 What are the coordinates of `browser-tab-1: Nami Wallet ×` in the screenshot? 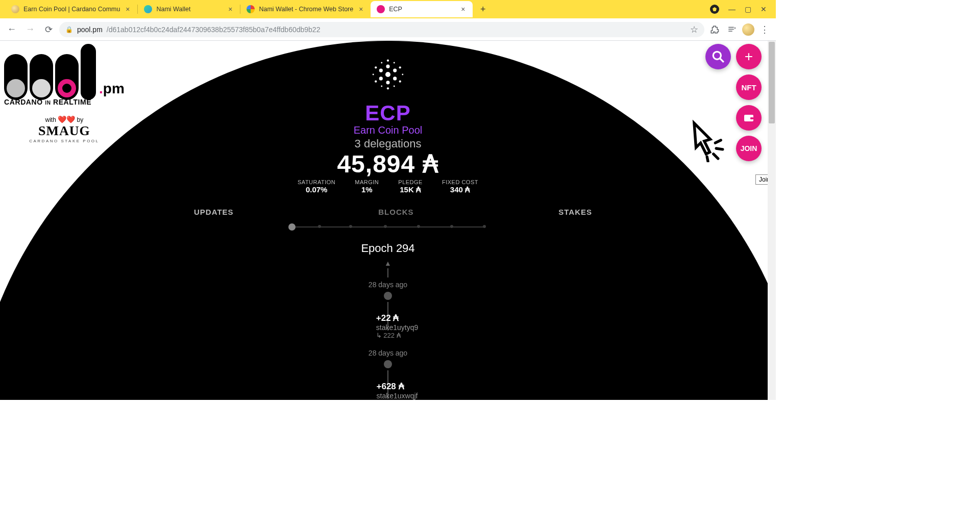 It's located at (189, 9).